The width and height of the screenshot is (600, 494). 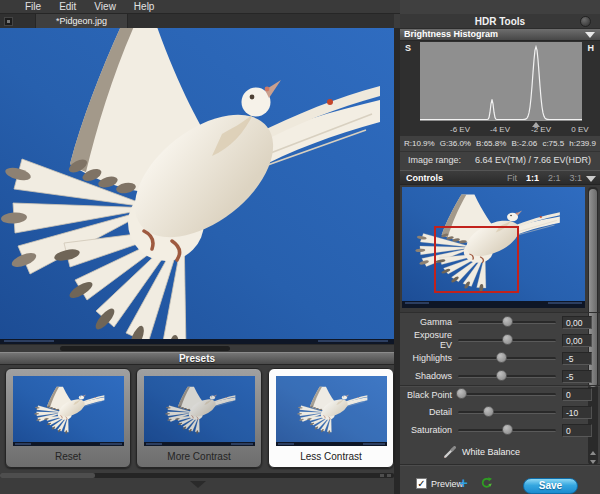 What do you see at coordinates (332, 411) in the screenshot?
I see `preset-less-contrast-thumbnail` at bounding box center [332, 411].